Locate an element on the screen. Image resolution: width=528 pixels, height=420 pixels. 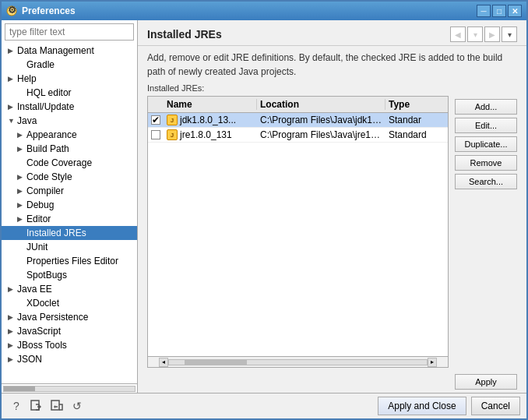
sidebar-item-xdoclet: XDoclet is located at coordinates (69, 303).